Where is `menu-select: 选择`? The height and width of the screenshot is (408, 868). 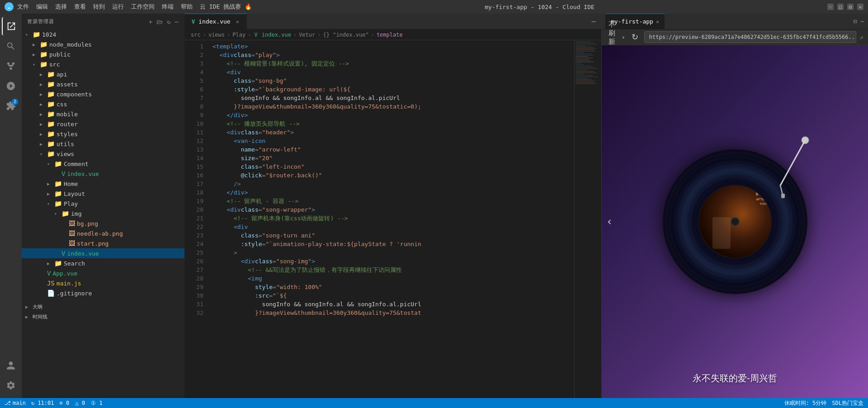 menu-select: 选择 is located at coordinates (61, 7).